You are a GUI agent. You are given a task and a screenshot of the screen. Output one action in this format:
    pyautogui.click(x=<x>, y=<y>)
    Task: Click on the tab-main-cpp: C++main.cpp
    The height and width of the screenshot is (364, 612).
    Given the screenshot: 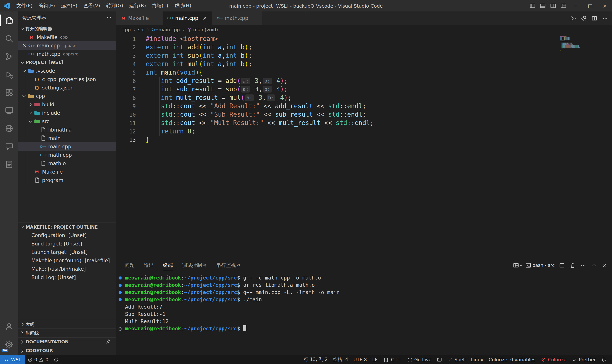 What is the action you would take?
    pyautogui.click(x=188, y=18)
    